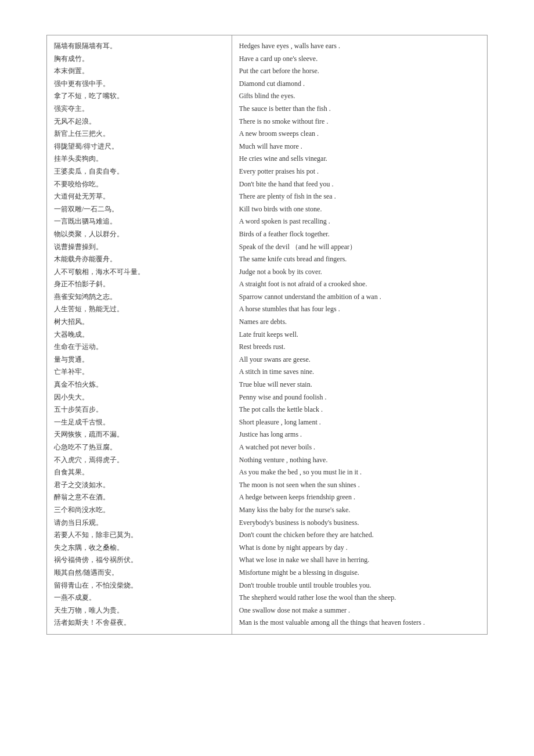 The width and height of the screenshot is (534, 756). I want to click on chinese-proverb-line: 生命在于运动。, so click(139, 347).